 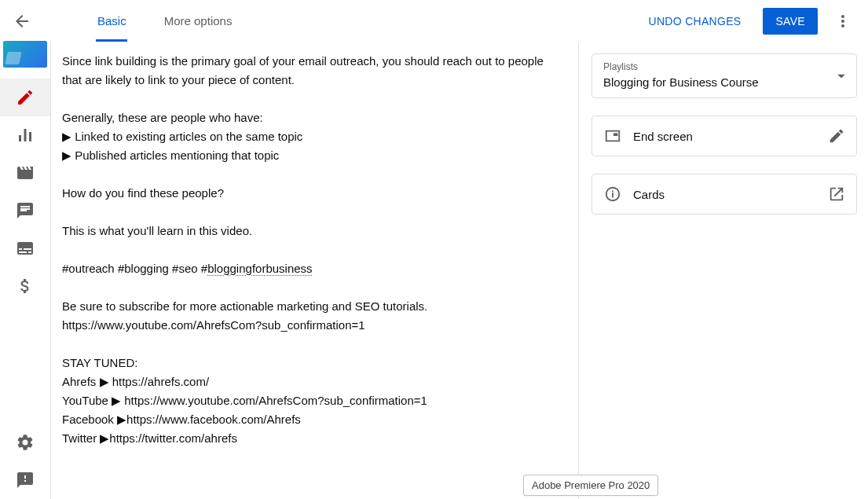 I want to click on tabs: Basic More options, so click(x=165, y=20).